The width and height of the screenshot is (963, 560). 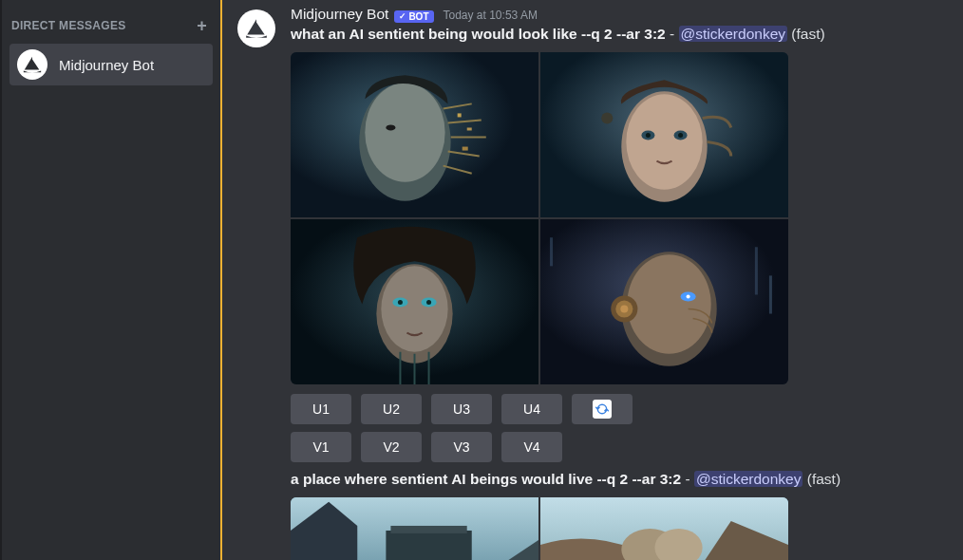 I want to click on message-header: Midjourney Bot ✓ BOT Today at 10:53 AM, so click(x=627, y=14).